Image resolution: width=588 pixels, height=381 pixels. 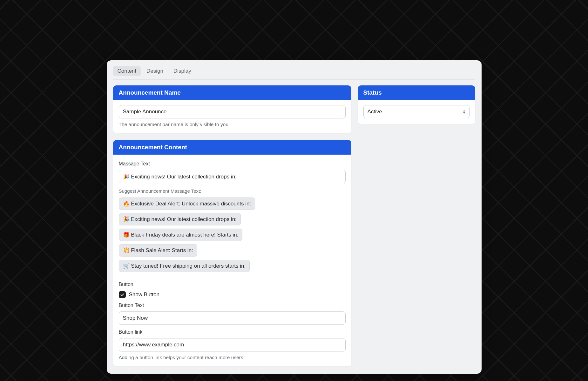 I want to click on announcement-name-card: Announcement Name The announcement bar n…, so click(x=232, y=109).